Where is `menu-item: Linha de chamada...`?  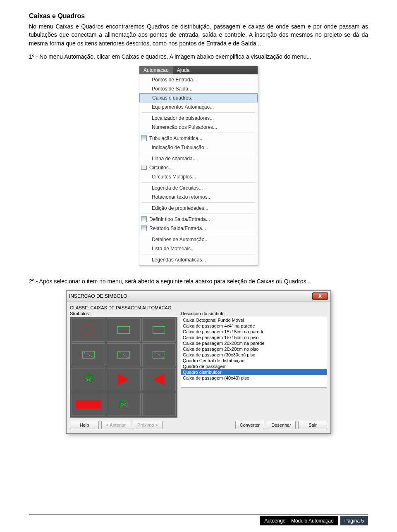 menu-item: Linha de chamada... is located at coordinates (198, 159).